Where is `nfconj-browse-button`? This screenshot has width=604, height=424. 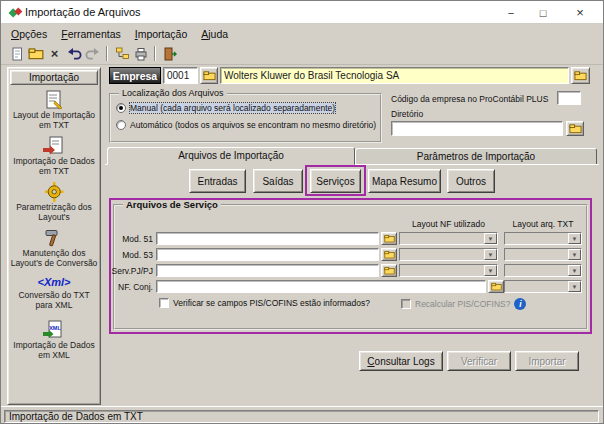 nfconj-browse-button is located at coordinates (496, 286).